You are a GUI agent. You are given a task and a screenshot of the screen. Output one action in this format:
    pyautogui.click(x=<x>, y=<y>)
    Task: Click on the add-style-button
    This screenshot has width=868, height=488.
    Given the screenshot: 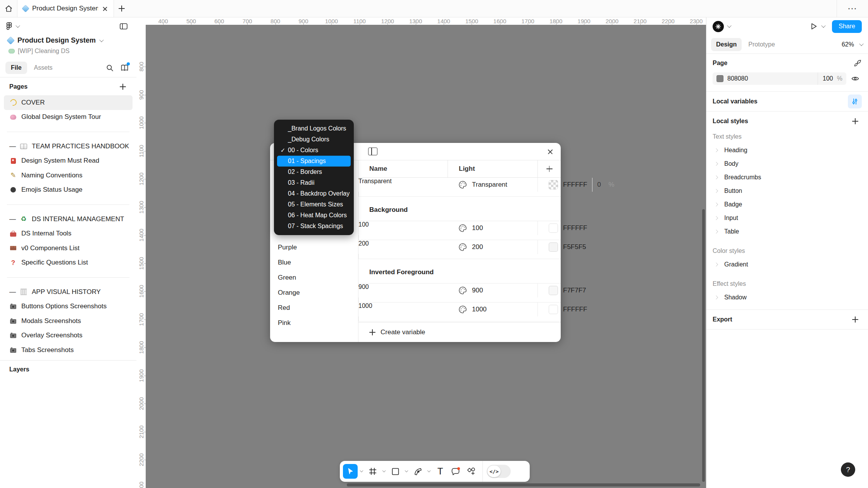 What is the action you would take?
    pyautogui.click(x=855, y=121)
    